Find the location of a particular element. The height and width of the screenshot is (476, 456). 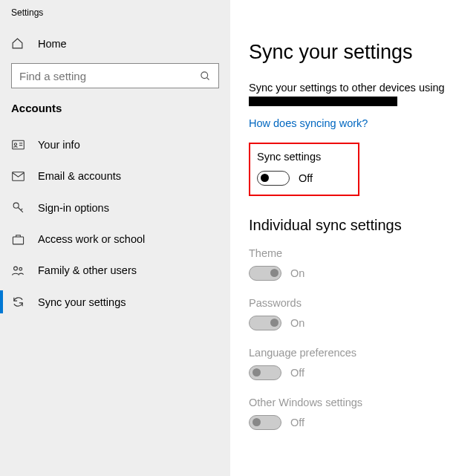

redacted-account is located at coordinates (323, 101).